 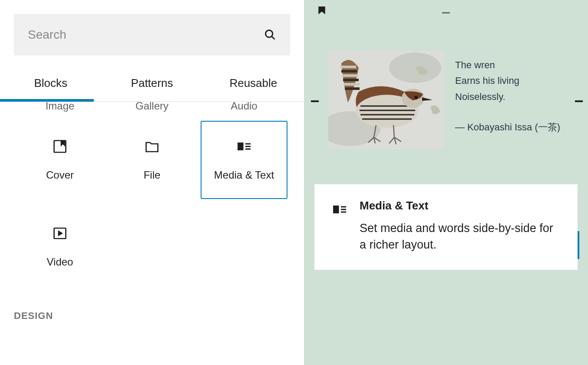 What do you see at coordinates (152, 146) in the screenshot?
I see `file-icon` at bounding box center [152, 146].